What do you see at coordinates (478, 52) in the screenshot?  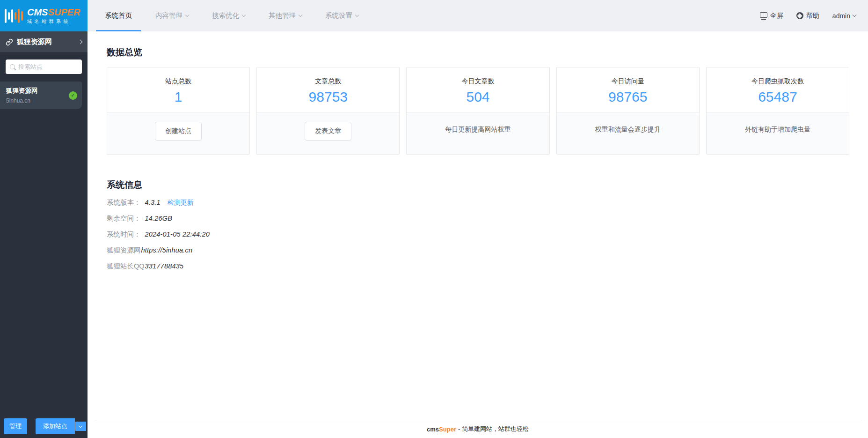 I see `overview-title: 数据总览` at bounding box center [478, 52].